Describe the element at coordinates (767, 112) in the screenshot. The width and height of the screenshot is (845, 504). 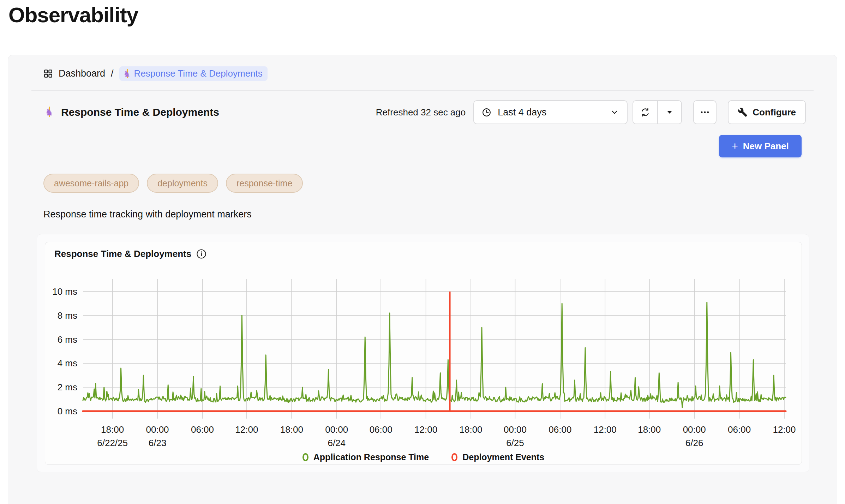
I see `configure-button: Configure` at that location.